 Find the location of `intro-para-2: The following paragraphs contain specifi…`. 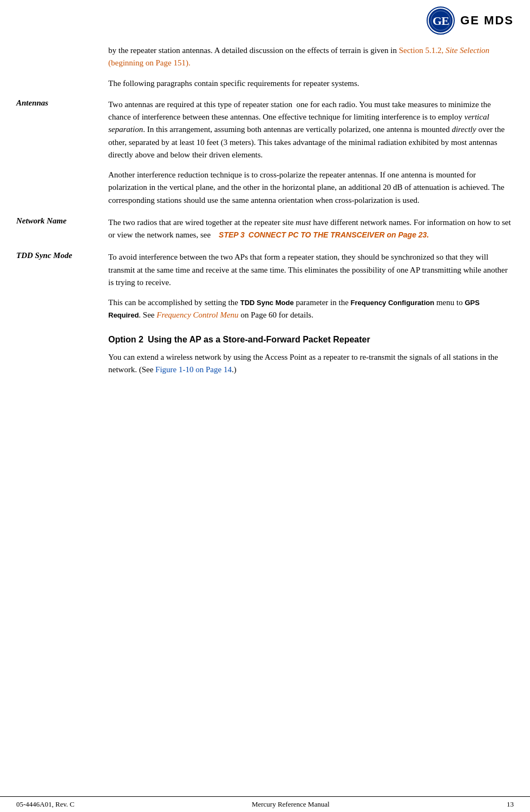

intro-para-2: The following paragraphs contain specifi… is located at coordinates (311, 83).